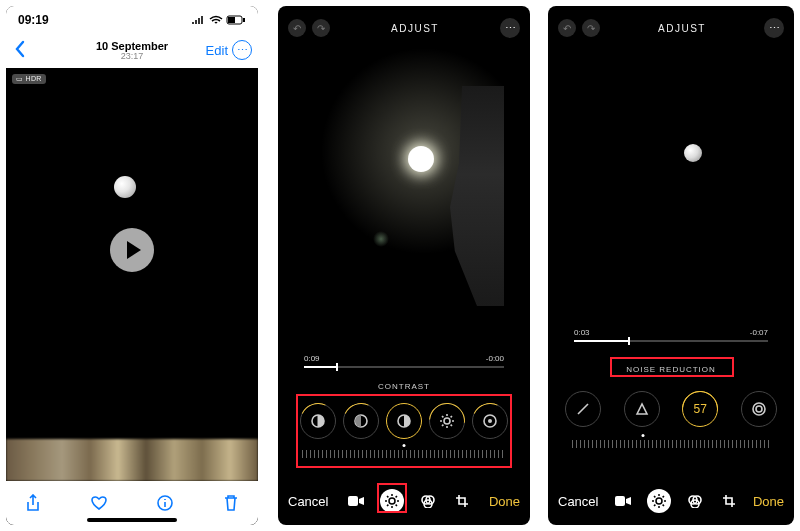  I want to click on status-icons, so click(219, 20).